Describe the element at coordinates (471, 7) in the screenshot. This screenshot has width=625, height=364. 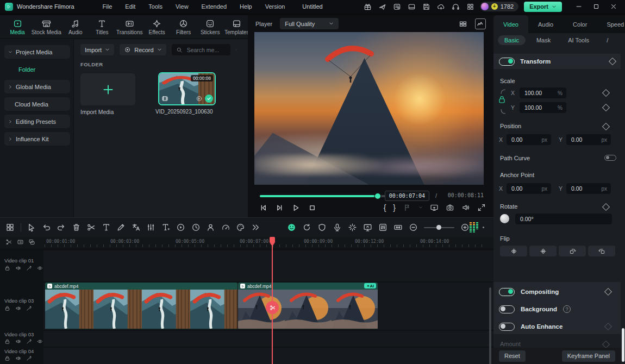
I see `apps-grid-icon` at that location.